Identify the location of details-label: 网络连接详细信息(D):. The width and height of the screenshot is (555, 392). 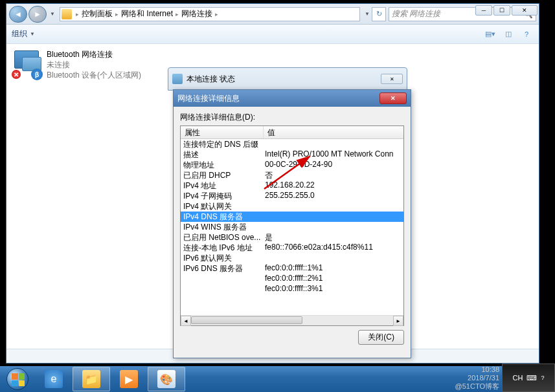
(292, 118).